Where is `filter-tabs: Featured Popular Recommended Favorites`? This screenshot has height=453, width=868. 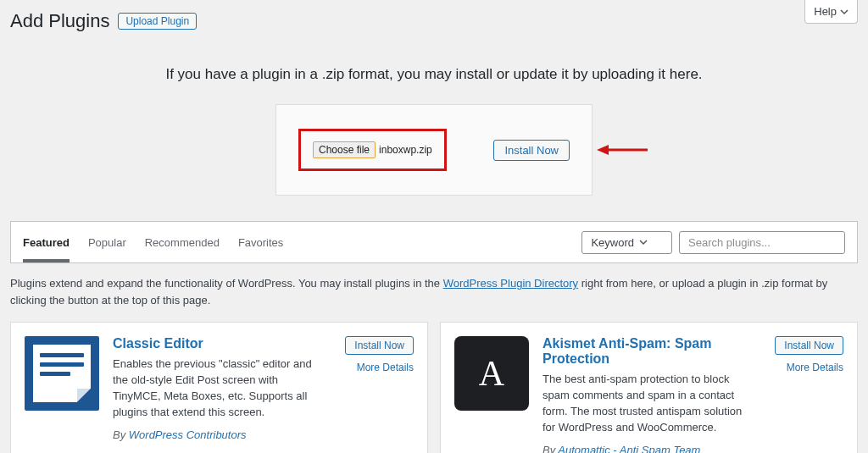
filter-tabs: Featured Popular Recommended Favorites is located at coordinates (153, 242).